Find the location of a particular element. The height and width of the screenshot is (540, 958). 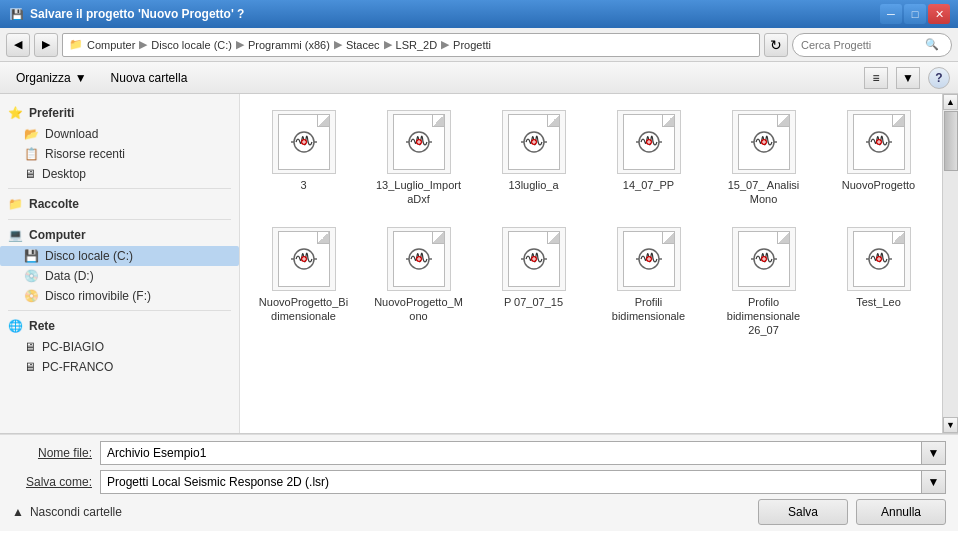

sidebar-item-desktop: 🖥 Desktop is located at coordinates (120, 174).